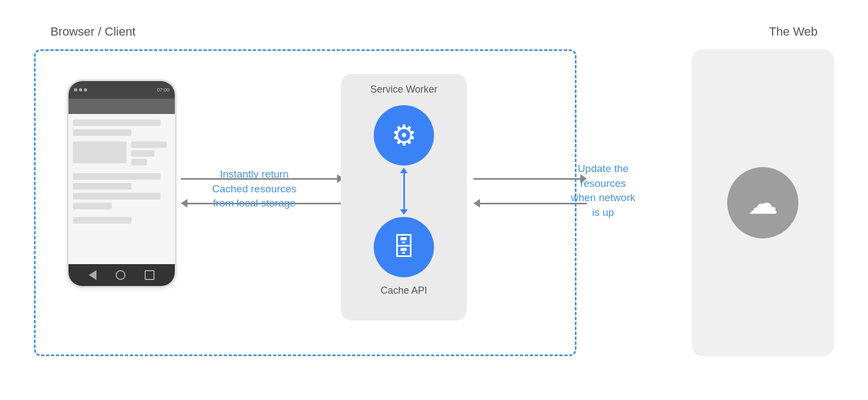 This screenshot has width=868, height=400. Describe the element at coordinates (530, 203) in the screenshot. I see `arrow-web-to-sw` at that location.